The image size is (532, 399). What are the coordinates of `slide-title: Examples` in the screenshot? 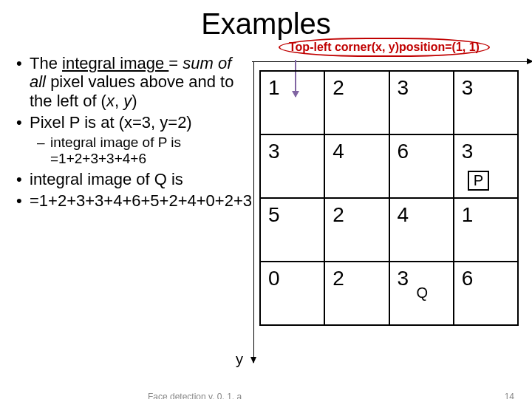 It's located at (266, 21).